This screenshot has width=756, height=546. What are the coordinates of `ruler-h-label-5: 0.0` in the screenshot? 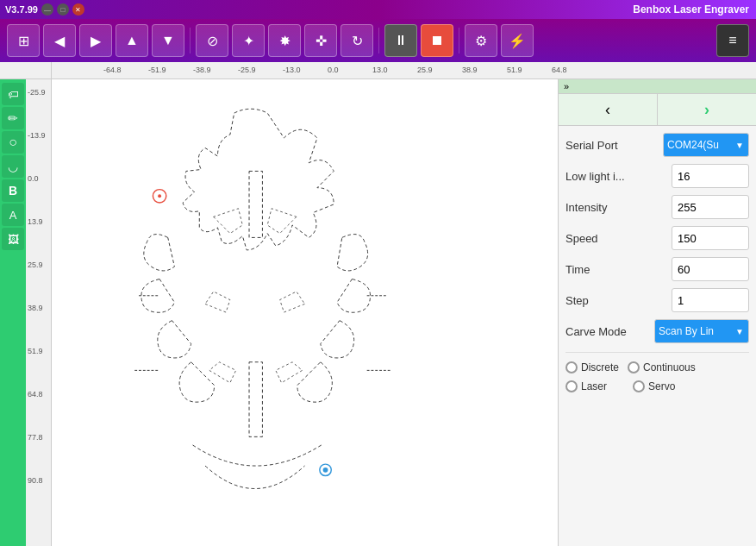 It's located at (333, 70).